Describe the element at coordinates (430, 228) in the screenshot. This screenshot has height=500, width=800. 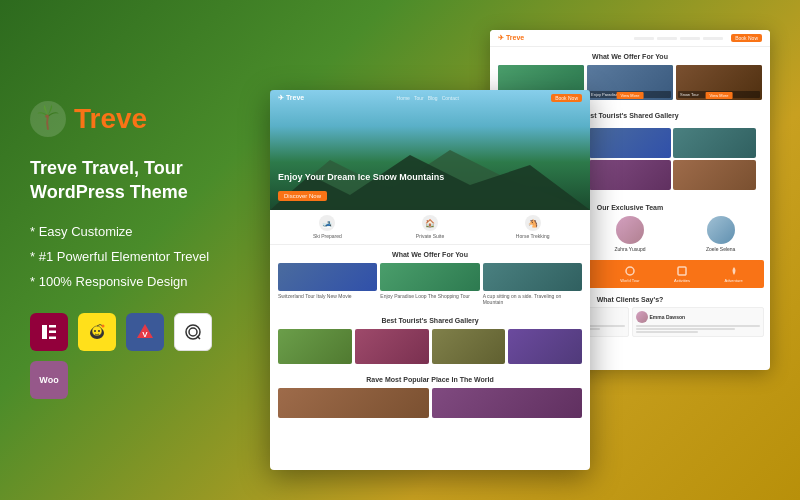
I see `front-feature-icons: 🎿 Ski Prepared 🏠 Private Suite 🐴 Horse T…` at that location.